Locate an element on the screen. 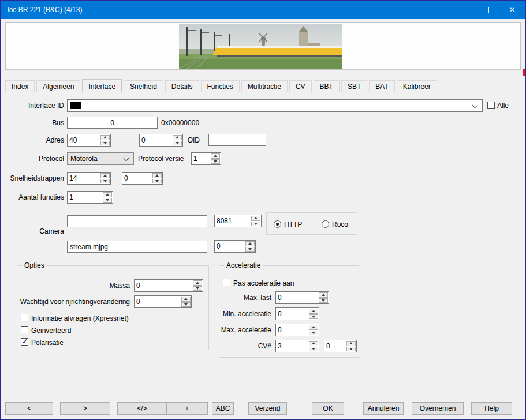 Image resolution: width=526 pixels, height=420 pixels. help-button: Help is located at coordinates (492, 408).